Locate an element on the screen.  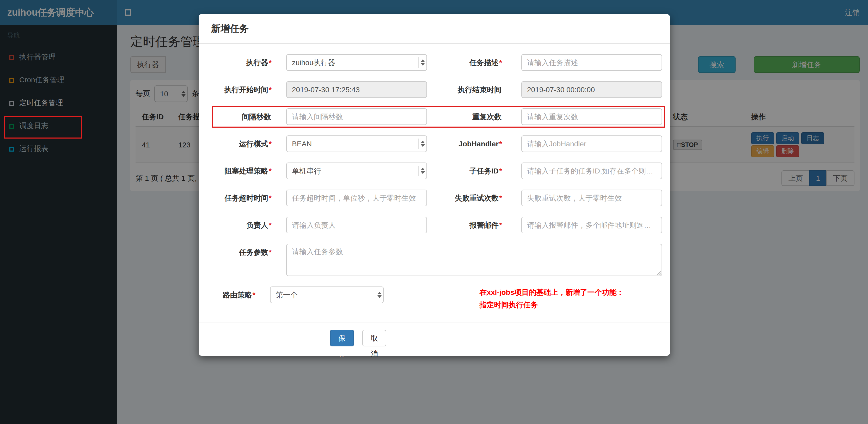
start-time-label: 执行开始时间* is located at coordinates (242, 90).